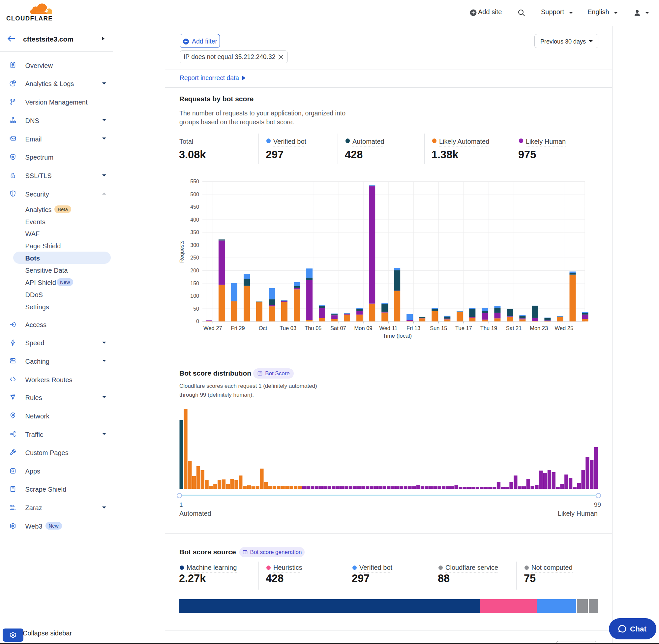 Image resolution: width=659 pixels, height=644 pixels. Describe the element at coordinates (363, 328) in the screenshot. I see `svg-text: Mon 09` at that location.